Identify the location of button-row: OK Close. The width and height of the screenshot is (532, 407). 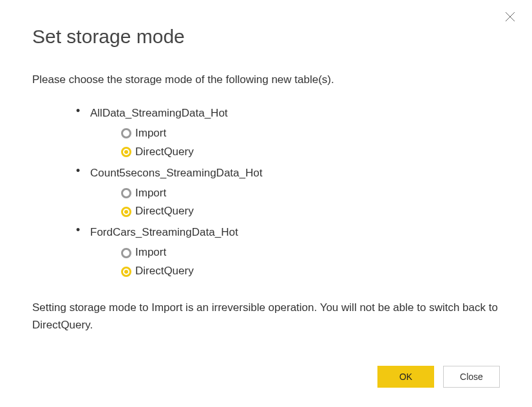
(439, 377).